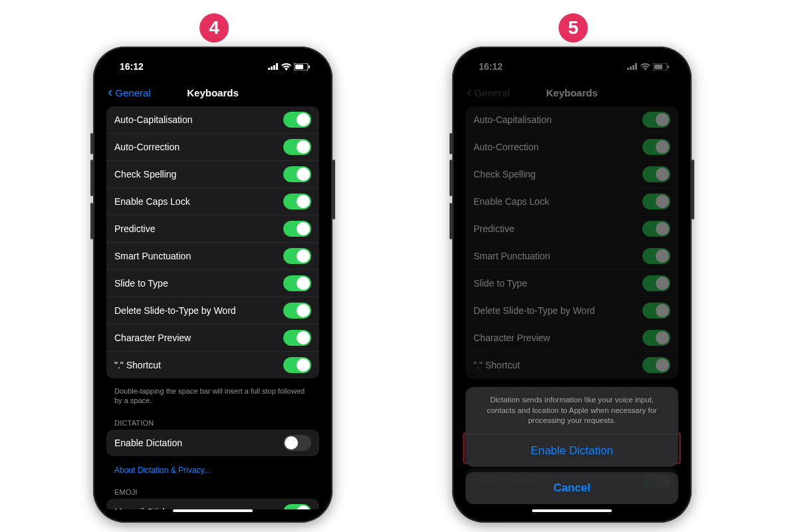 The image size is (798, 532). I want to click on step-badge-5: 5, so click(573, 28).